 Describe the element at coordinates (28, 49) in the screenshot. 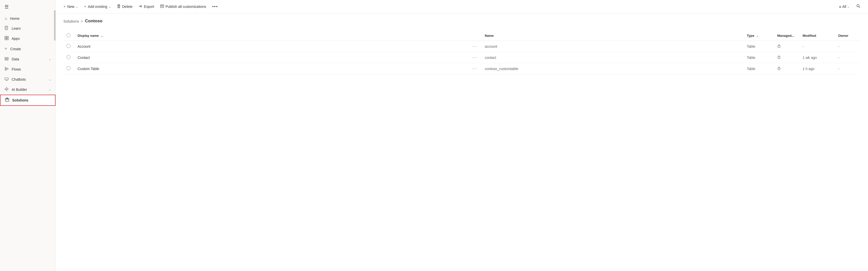

I see `sidebar-item-create: + Create` at that location.